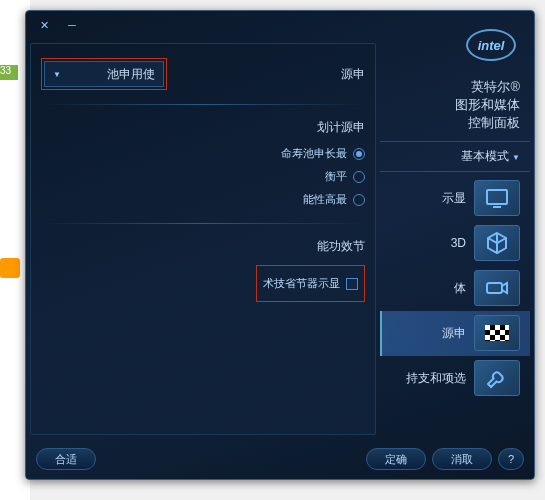  I want to click on saving-label: 能功效节, so click(203, 246).